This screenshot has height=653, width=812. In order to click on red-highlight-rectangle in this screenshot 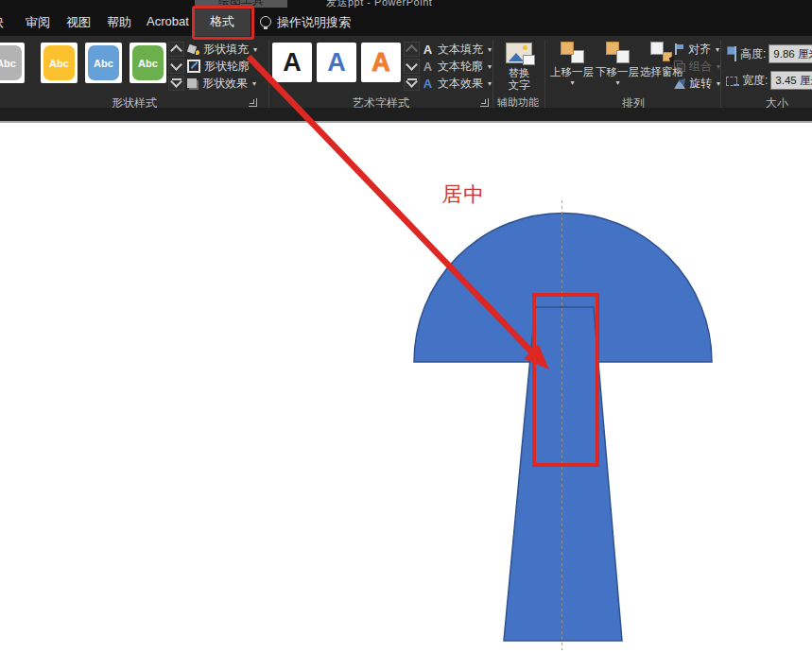, I will do `click(565, 380)`.